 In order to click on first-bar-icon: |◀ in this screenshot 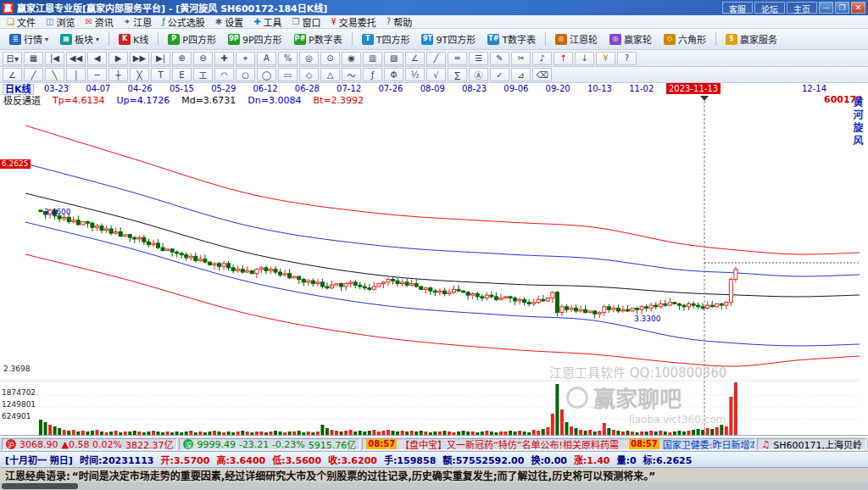, I will do `click(54, 58)`.